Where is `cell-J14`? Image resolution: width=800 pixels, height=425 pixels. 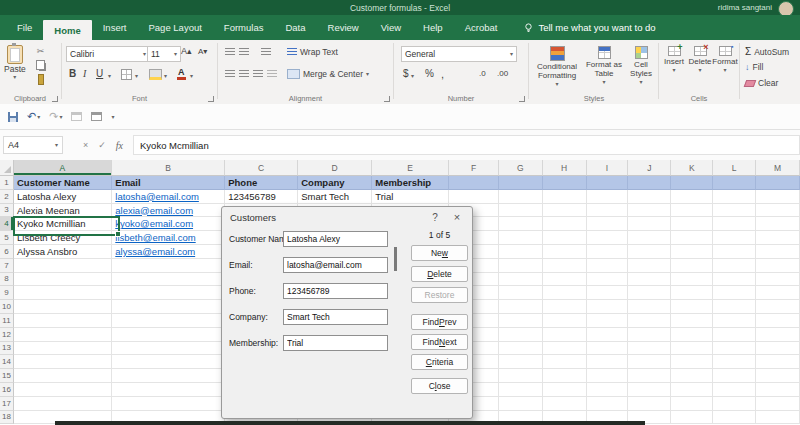 cell-J14 is located at coordinates (650, 362).